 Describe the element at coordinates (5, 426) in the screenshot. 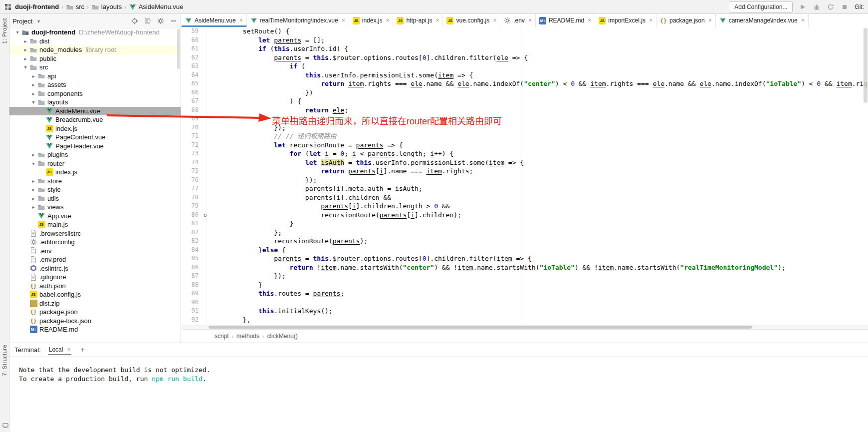

I see `event-log-icon` at that location.